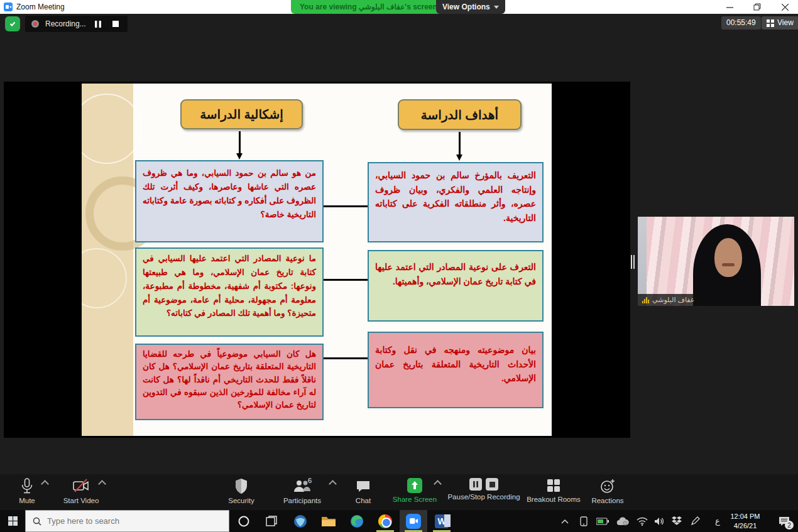  What do you see at coordinates (471, 7) in the screenshot?
I see `view-options-button: View Options` at bounding box center [471, 7].